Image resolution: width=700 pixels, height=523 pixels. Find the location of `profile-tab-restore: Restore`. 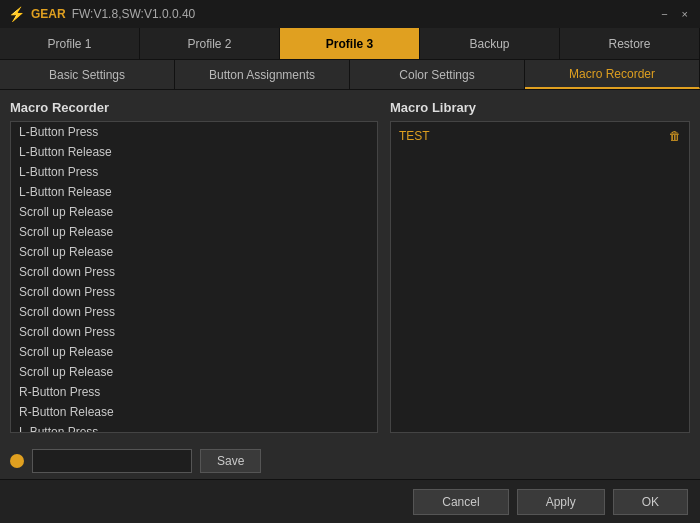

profile-tab-restore: Restore is located at coordinates (630, 44).